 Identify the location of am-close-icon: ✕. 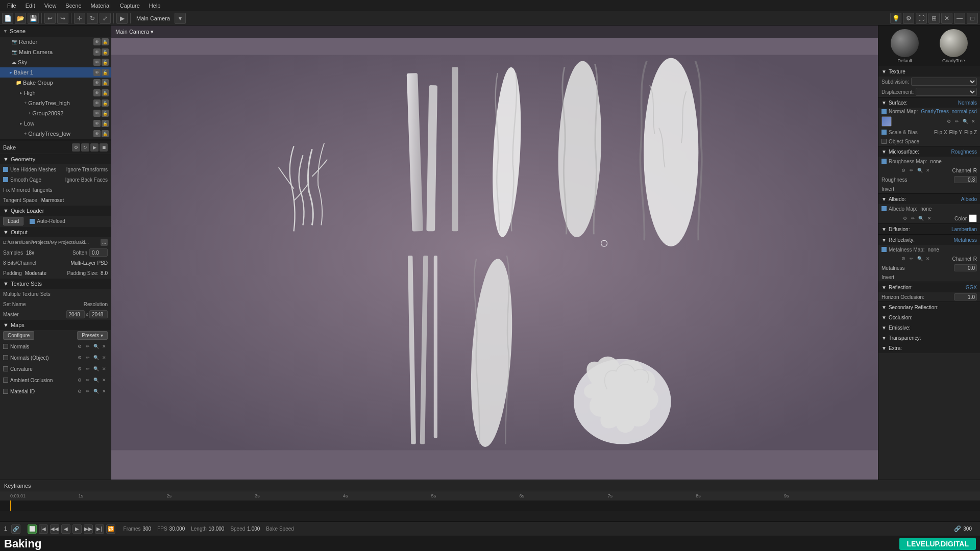
(929, 218).